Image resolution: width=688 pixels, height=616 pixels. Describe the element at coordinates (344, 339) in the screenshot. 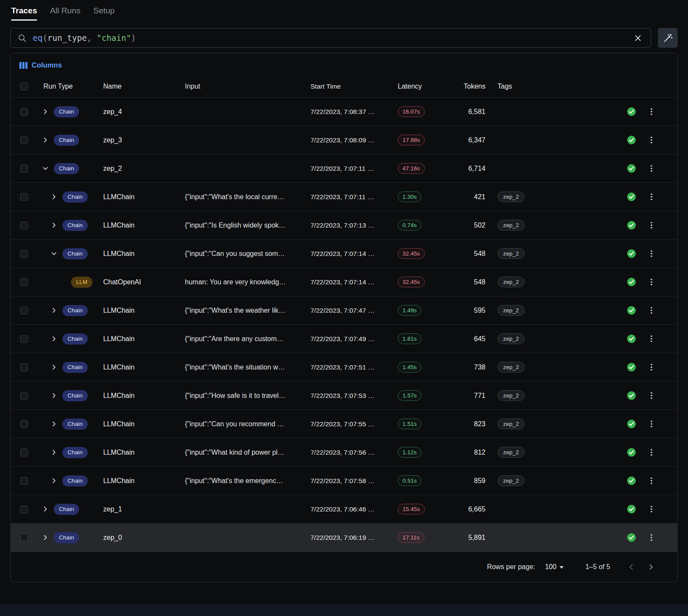

I see `table-row: Chain LLMChain {"input":"Are there any c…` at that location.